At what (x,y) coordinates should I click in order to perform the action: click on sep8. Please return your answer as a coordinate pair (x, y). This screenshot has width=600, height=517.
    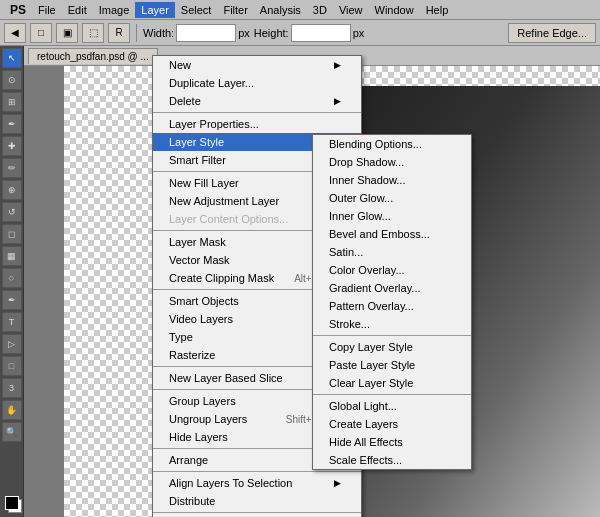
    Looking at the image, I should click on (257, 472).